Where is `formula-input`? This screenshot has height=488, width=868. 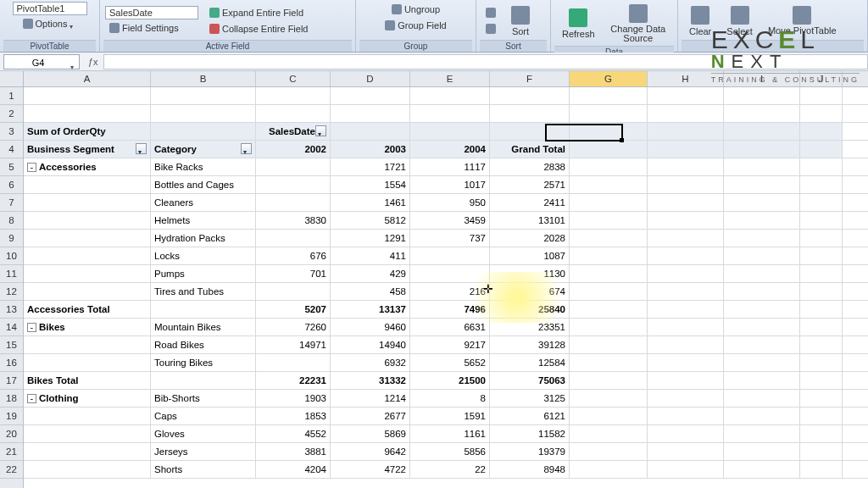 formula-input is located at coordinates (486, 62).